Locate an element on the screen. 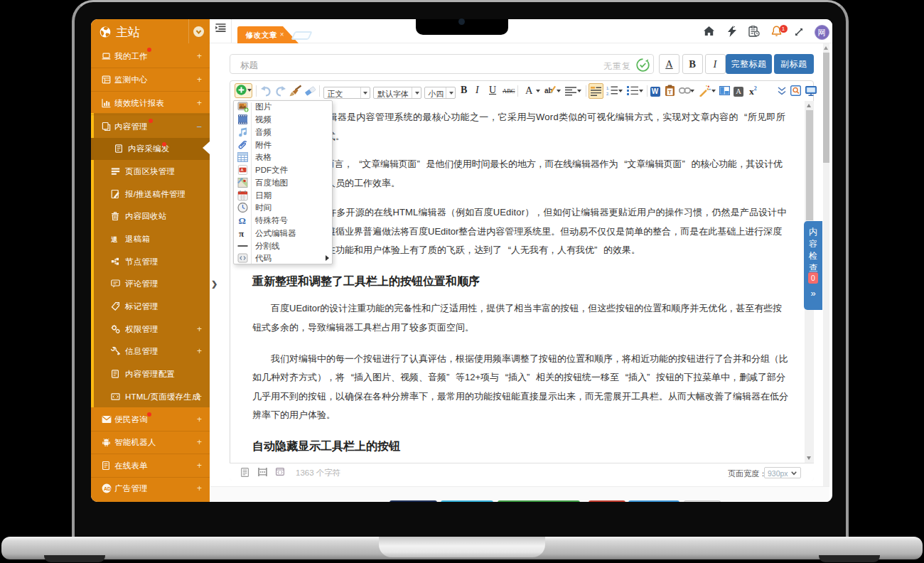  svg-text: T is located at coordinates (670, 92).